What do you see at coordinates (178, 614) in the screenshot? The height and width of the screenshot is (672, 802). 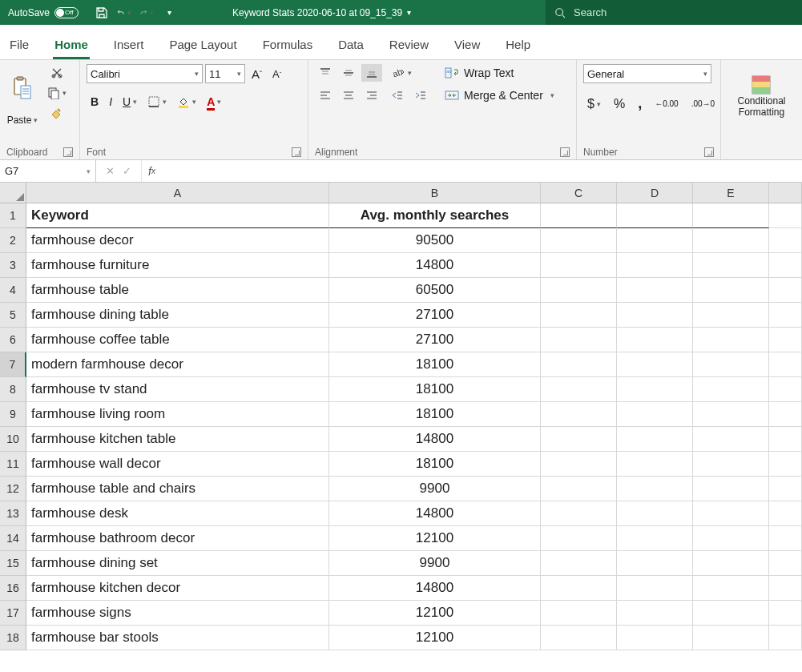 I see `cell-A17: farmhouse signs` at bounding box center [178, 614].